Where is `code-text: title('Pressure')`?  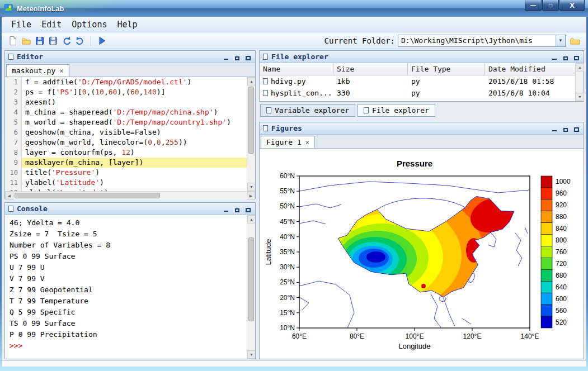
code-text: title('Pressure') is located at coordinates (134, 173).